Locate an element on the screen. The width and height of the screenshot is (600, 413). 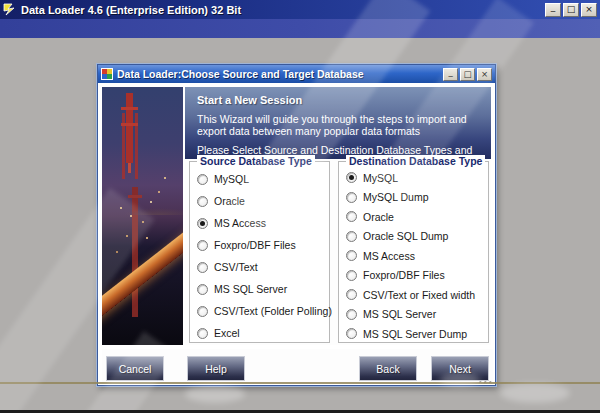
wizard-description: This Wizard will guide you through the s… is located at coordinates (343, 125).